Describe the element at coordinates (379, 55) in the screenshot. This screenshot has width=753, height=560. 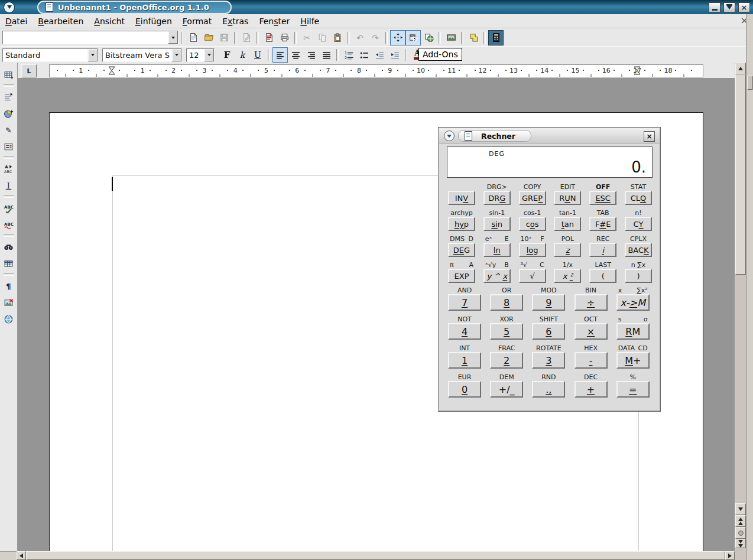
I see `decrease-indent-button` at that location.